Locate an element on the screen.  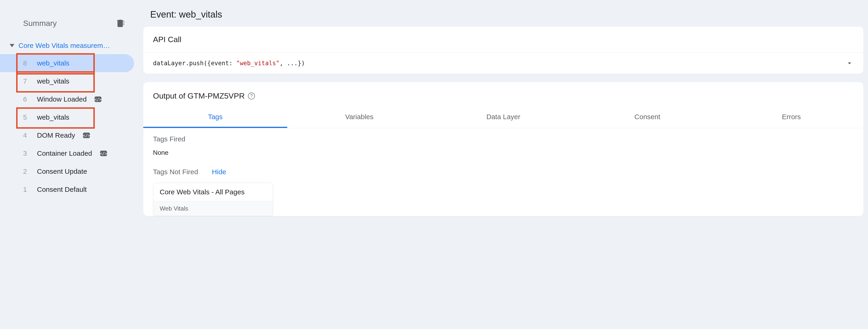
tag-card-name: Core Web Vitals - All Pages is located at coordinates (213, 192).